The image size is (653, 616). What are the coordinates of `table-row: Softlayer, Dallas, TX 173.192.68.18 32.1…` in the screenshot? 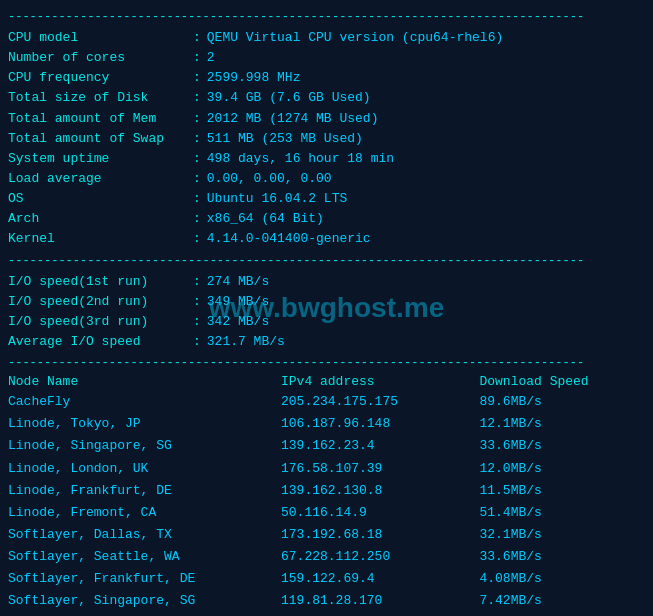 It's located at (326, 535).